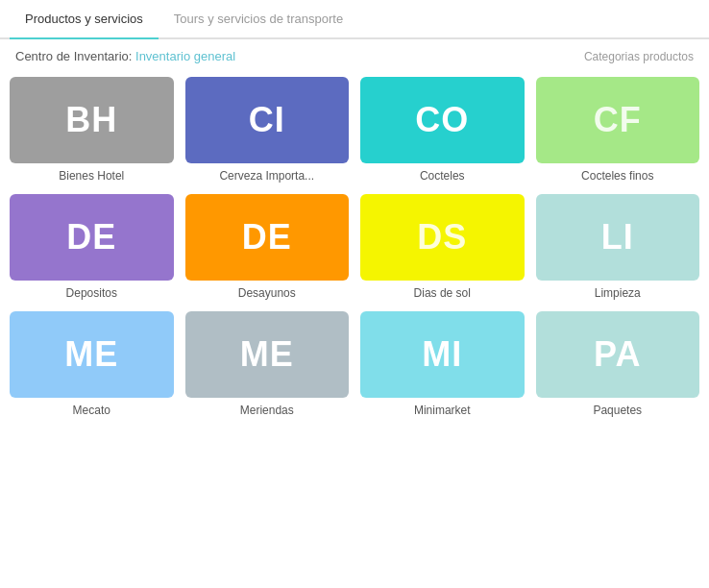  I want to click on card-icon: BH, so click(92, 120).